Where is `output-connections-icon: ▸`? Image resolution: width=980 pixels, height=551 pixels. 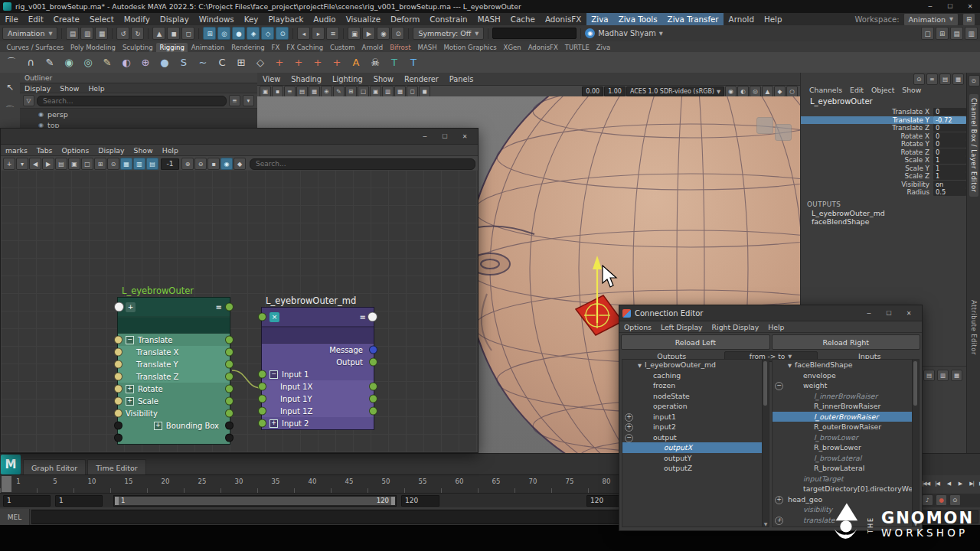 output-connections-icon: ▸ is located at coordinates (318, 34).